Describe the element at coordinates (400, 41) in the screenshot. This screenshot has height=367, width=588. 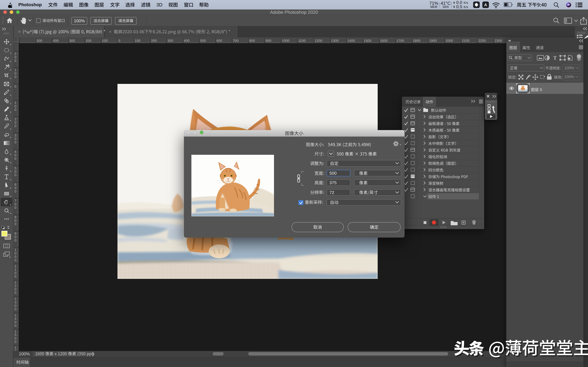
I see `svg-text: 1700` at that location.